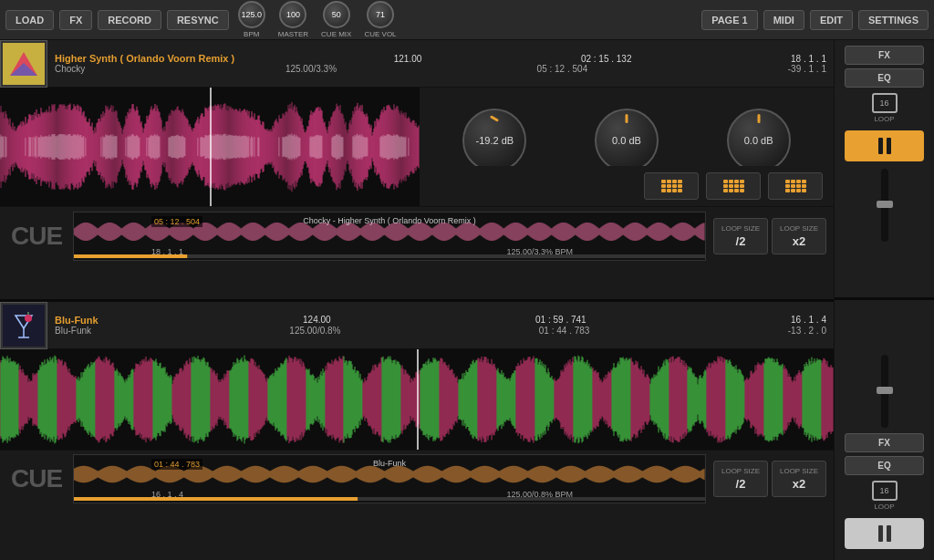  I want to click on deck1-loop-mul-val: x2, so click(799, 241).